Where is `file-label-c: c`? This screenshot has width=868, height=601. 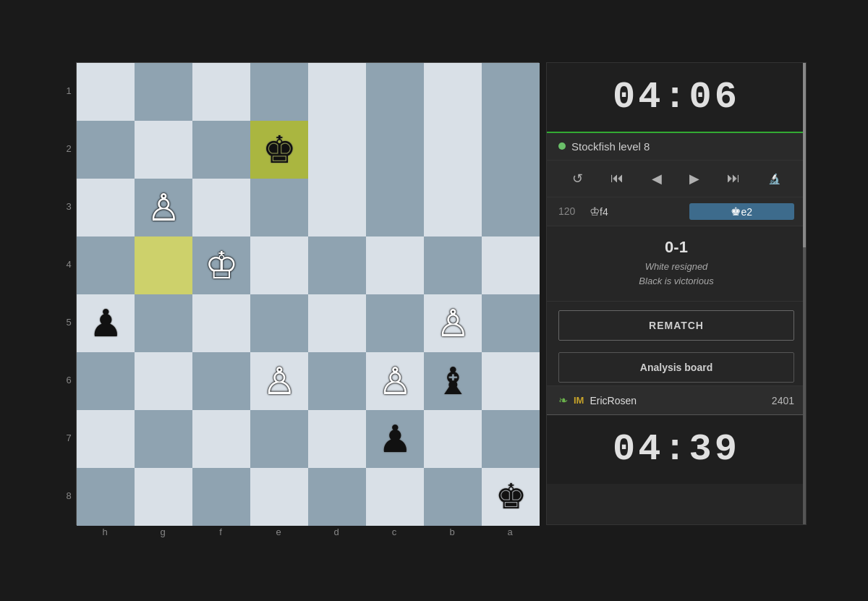
file-label-c: c is located at coordinates (394, 532).